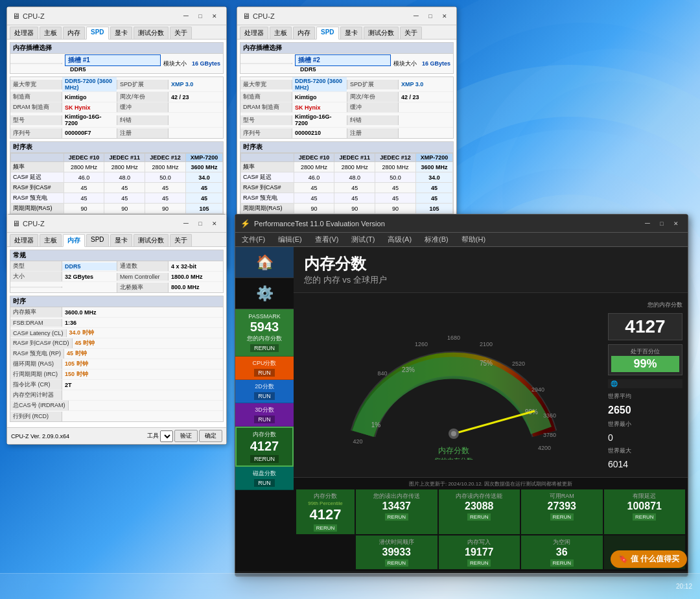  Describe the element at coordinates (562, 497) in the screenshot. I see `label-27393: 可用RAM` at that location.